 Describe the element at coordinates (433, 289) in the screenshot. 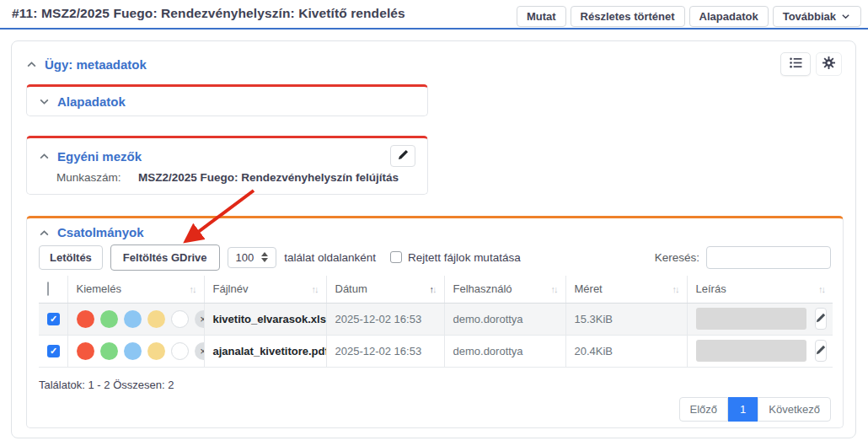

I see `sort-icon-active: ↑↓` at that location.